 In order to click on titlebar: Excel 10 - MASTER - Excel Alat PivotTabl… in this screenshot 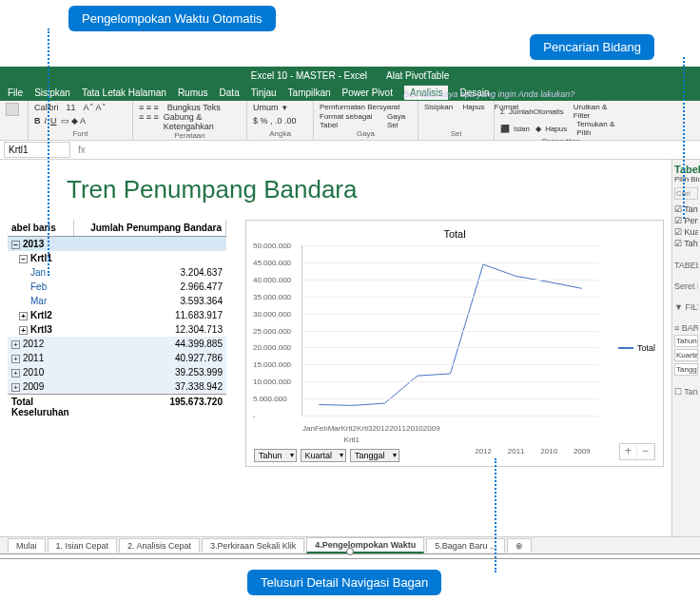, I will do `click(350, 75)`.